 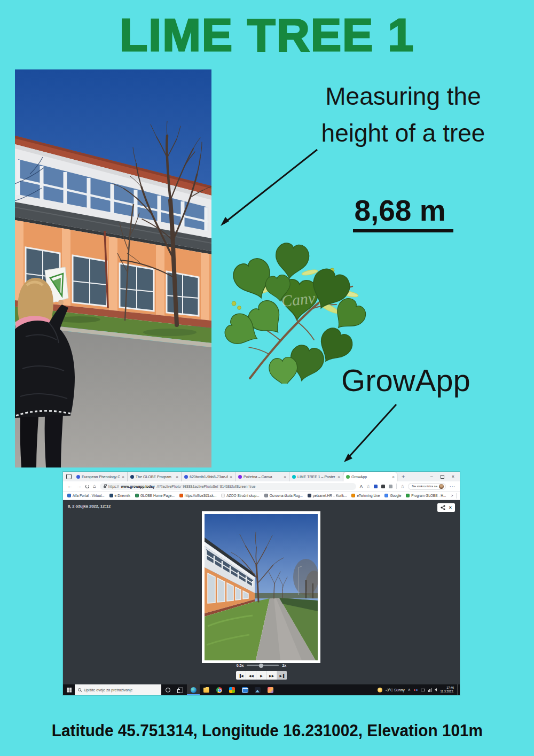 What do you see at coordinates (118, 690) in the screenshot?
I see `taskbar-search: Upišite ovdje za pretraživanje` at bounding box center [118, 690].